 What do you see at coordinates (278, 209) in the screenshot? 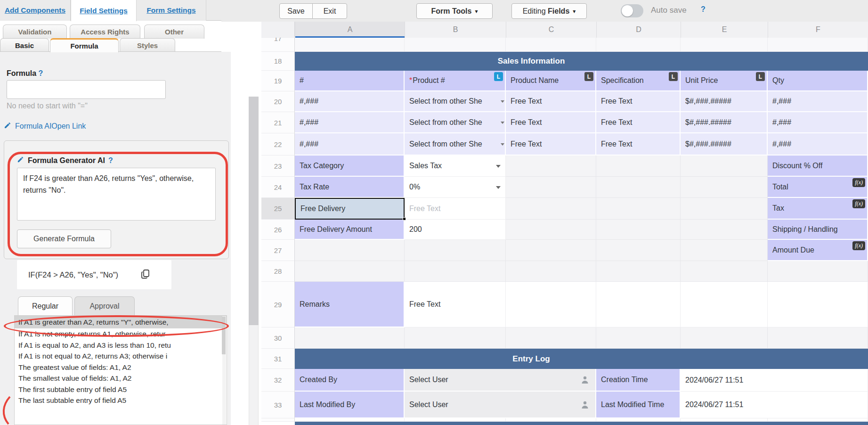
I see `row-header-25: 25` at bounding box center [278, 209].